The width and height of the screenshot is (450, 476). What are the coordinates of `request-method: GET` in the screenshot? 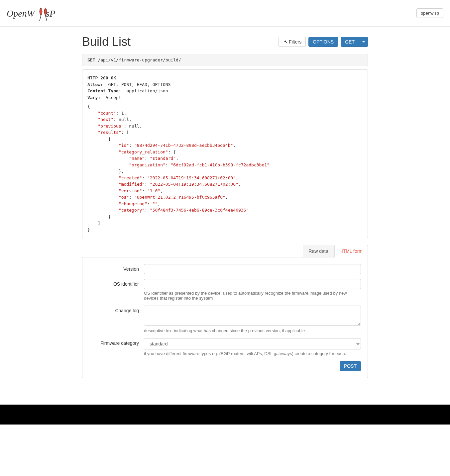 It's located at (91, 60).